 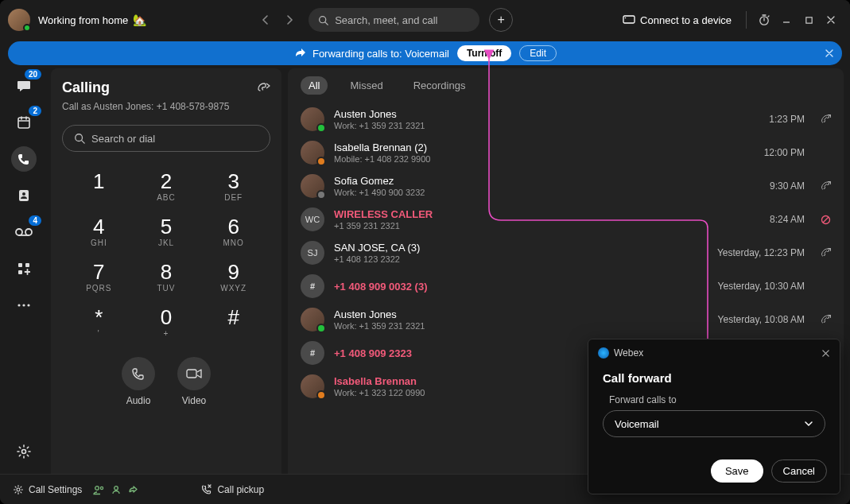 I want to click on device-icon, so click(x=629, y=20).